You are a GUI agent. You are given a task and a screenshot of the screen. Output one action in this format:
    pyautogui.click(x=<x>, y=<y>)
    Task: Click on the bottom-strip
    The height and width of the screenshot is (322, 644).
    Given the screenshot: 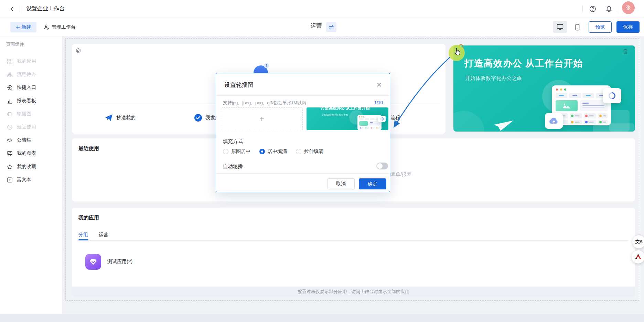 What is the action you would take?
    pyautogui.click(x=322, y=318)
    